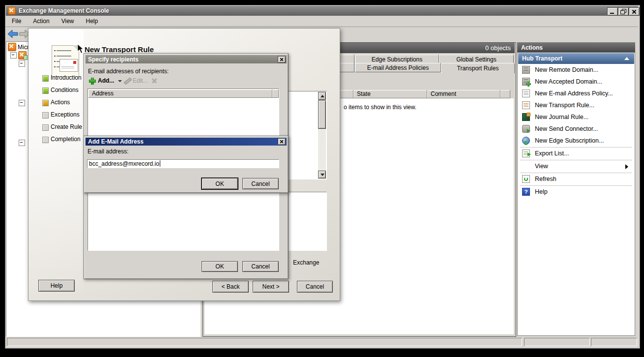 This screenshot has height=357, width=644. Describe the element at coordinates (23, 55) in the screenshot. I see `exchange-node-icon` at that location.